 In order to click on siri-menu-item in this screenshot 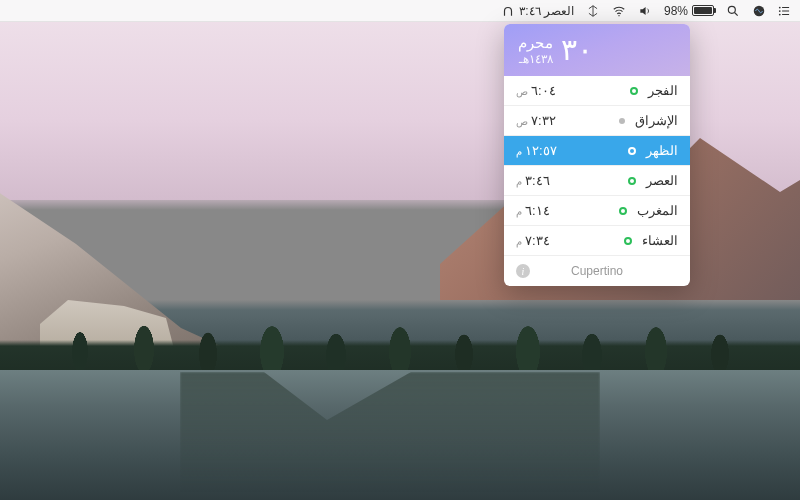, I will do `click(759, 11)`.